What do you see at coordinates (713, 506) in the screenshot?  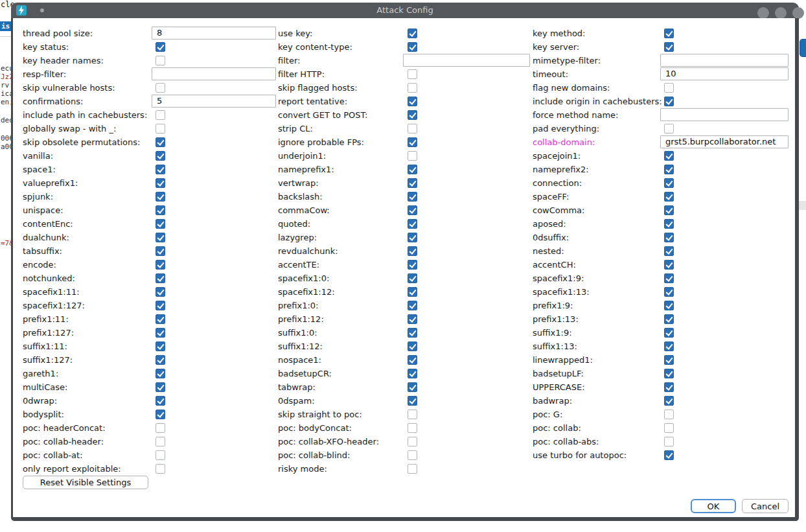 I see `ok-button: OK` at bounding box center [713, 506].